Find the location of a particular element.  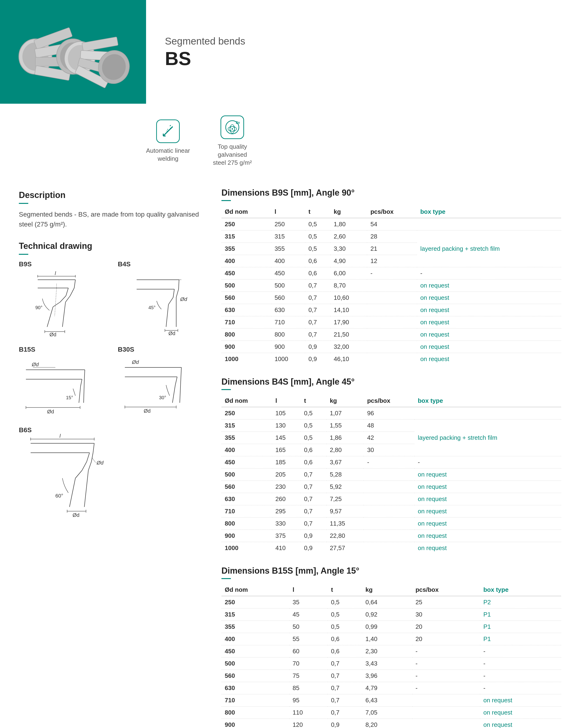

table-row: 4501850,63,67-- is located at coordinates (391, 463).